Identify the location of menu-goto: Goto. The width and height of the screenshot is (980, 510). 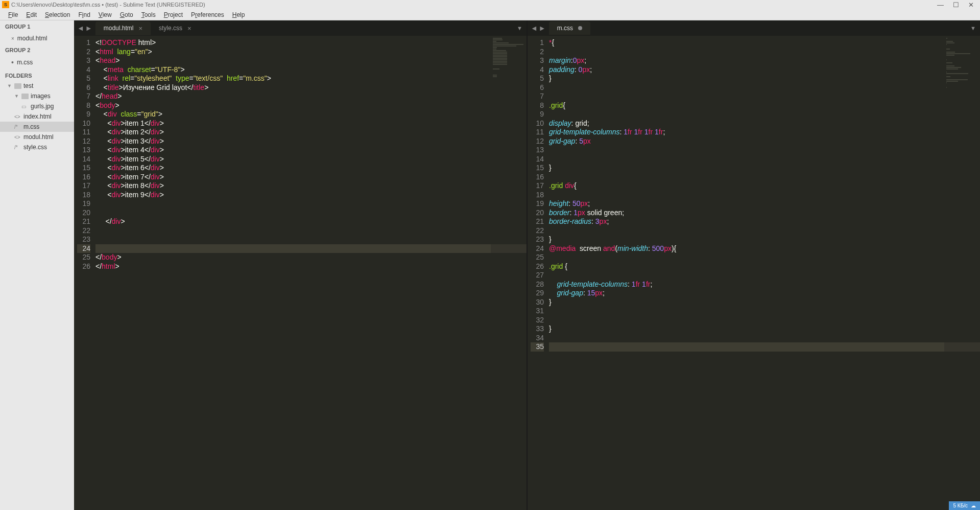
(127, 15).